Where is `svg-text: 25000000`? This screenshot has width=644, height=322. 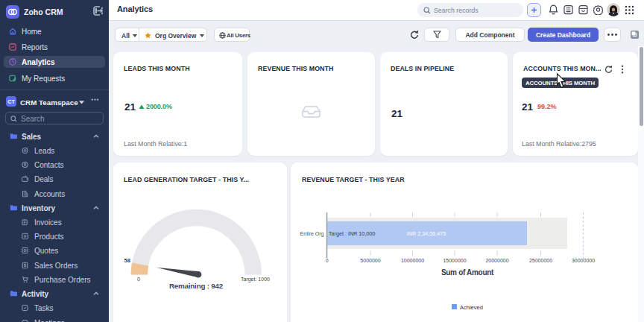
svg-text: 25000000 is located at coordinates (541, 261).